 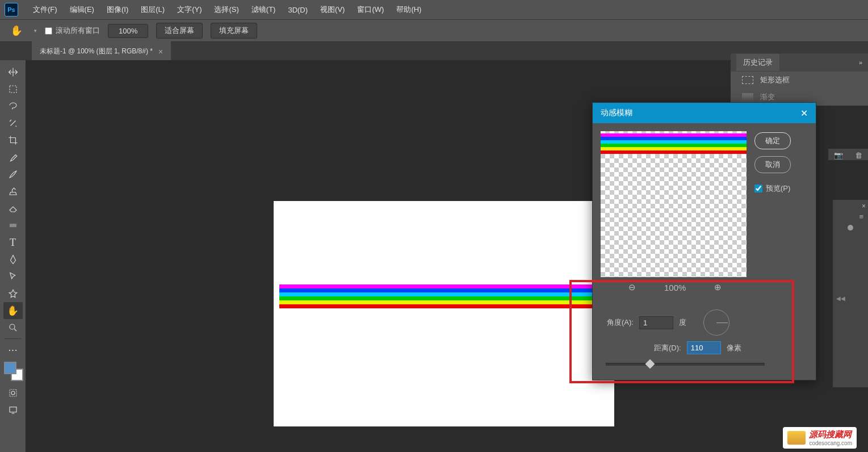 I want to click on hand-tool: ✋, so click(x=13, y=311).